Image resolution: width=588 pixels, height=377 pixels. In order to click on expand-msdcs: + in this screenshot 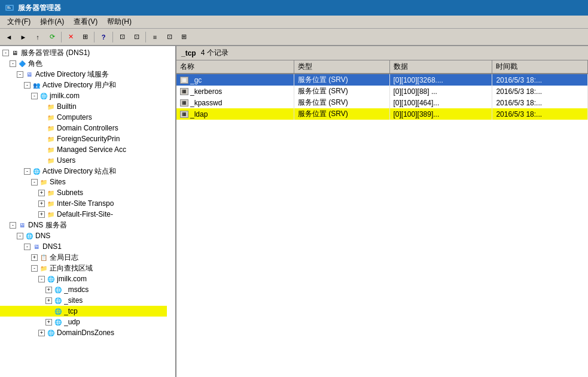, I will do `click(49, 290)`.